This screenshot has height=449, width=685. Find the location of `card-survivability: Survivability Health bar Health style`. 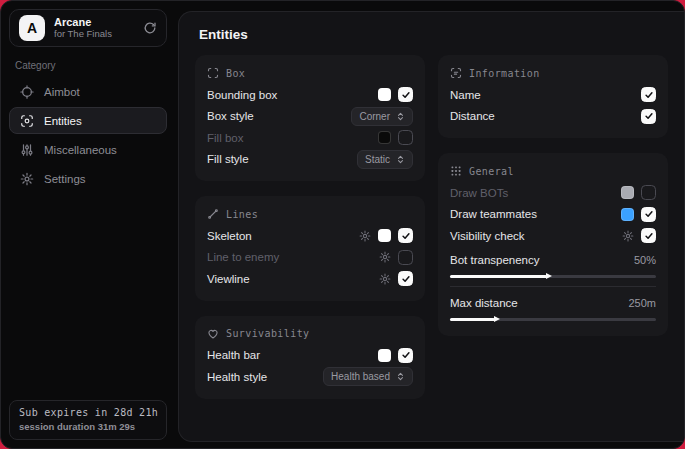

card-survivability: Survivability Health bar Health style is located at coordinates (310, 358).